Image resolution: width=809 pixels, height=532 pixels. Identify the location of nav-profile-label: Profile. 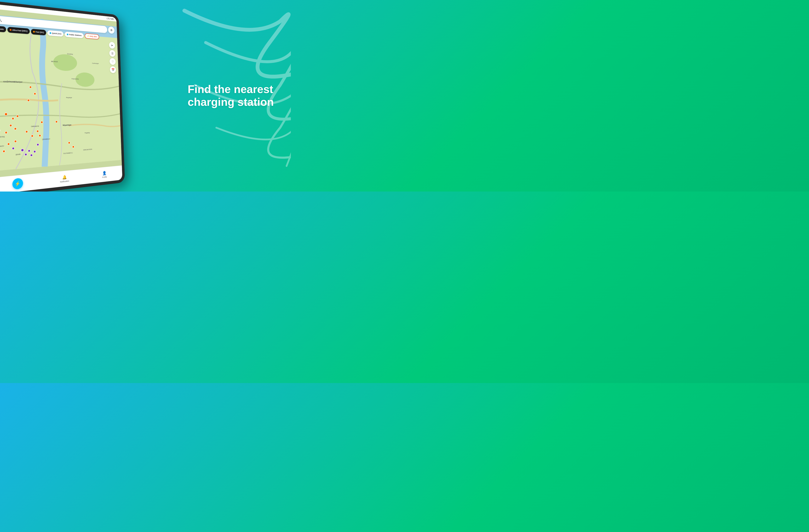
(105, 177).